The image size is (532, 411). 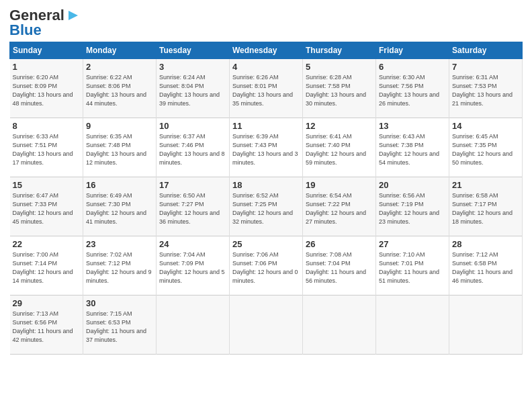 What do you see at coordinates (412, 268) in the screenshot?
I see `cell-info: Sunrise: 7:10 AMSunset: 7:01 PMDaylight:…` at bounding box center [412, 268].